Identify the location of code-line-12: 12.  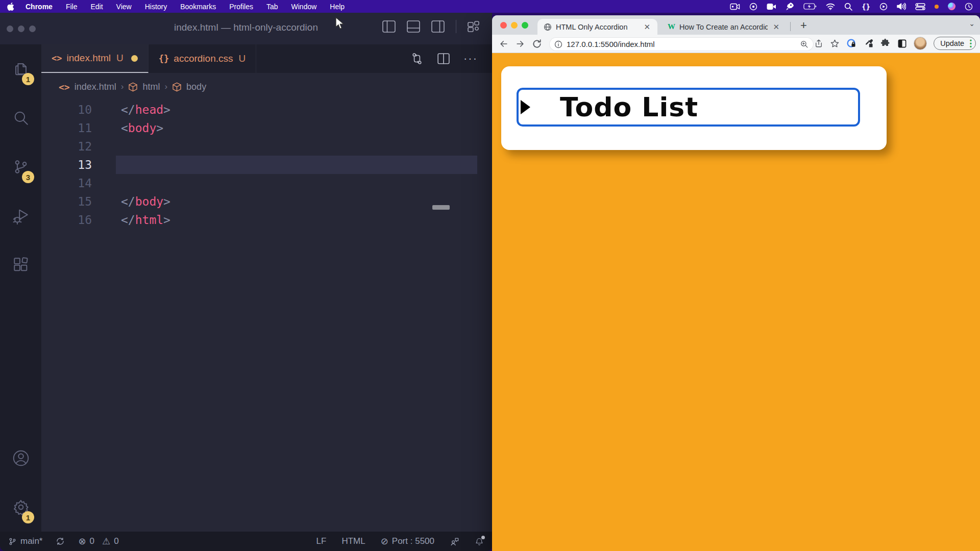
(266, 146).